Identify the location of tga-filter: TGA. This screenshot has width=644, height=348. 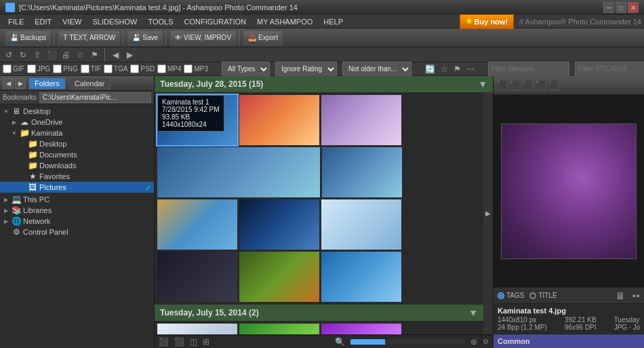
(116, 69).